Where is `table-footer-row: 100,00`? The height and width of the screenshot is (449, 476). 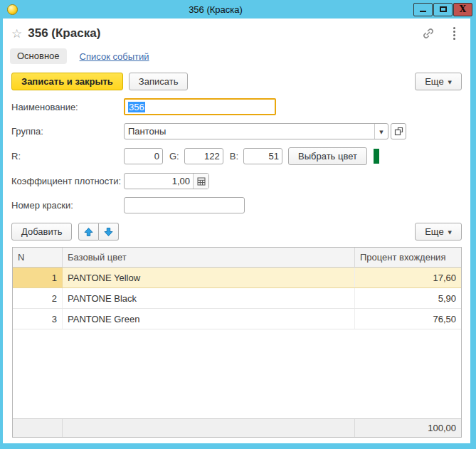 table-footer-row: 100,00 is located at coordinates (237, 428).